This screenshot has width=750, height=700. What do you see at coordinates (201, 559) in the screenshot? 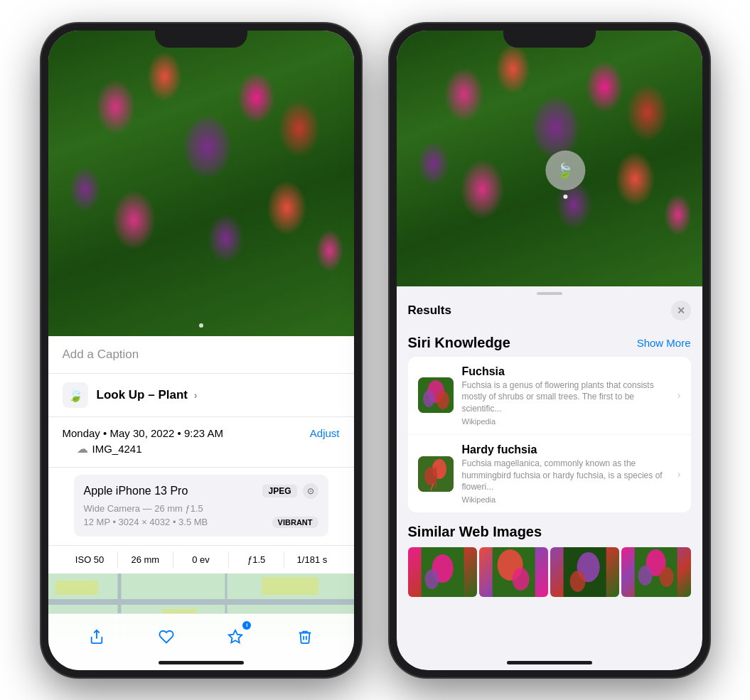
I see `exif-row: ISO 50 26 mm 0 ev ƒ1.5 1/181 s` at bounding box center [201, 559].